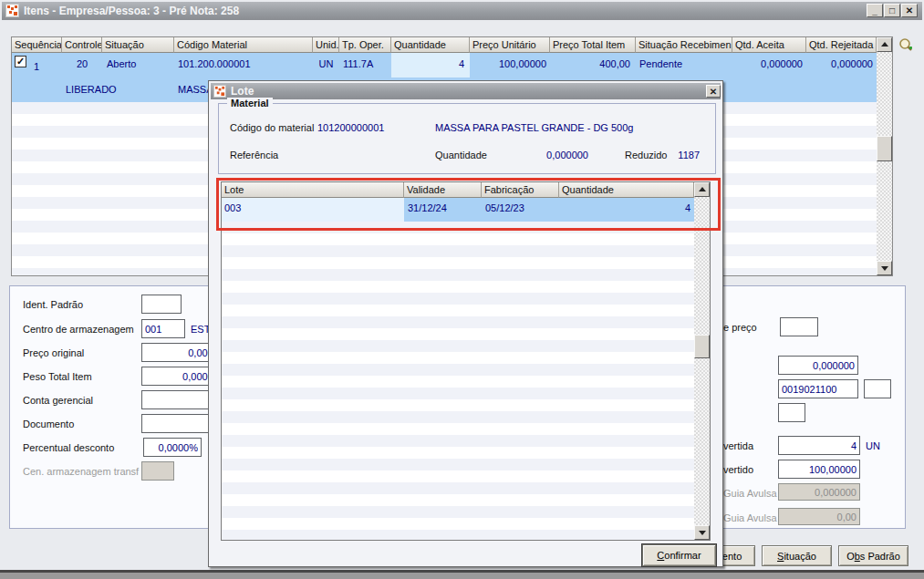  What do you see at coordinates (427, 208) in the screenshot?
I see `lote-cell-validade: 31/12/24` at bounding box center [427, 208].